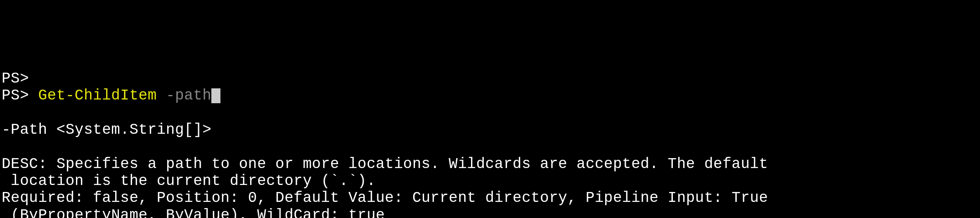  I want to click on attributes-line: Required: false, Position: 0, Default Va…, so click(490, 198).